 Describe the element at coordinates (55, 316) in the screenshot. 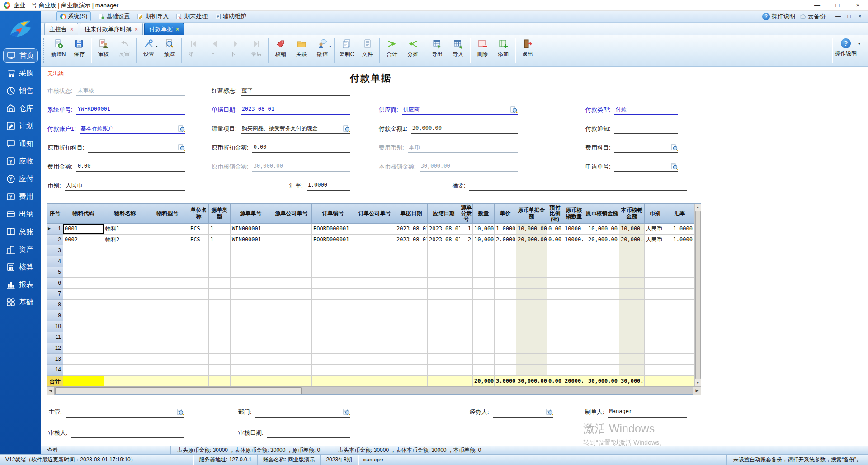

I see `row-number: 9` at that location.